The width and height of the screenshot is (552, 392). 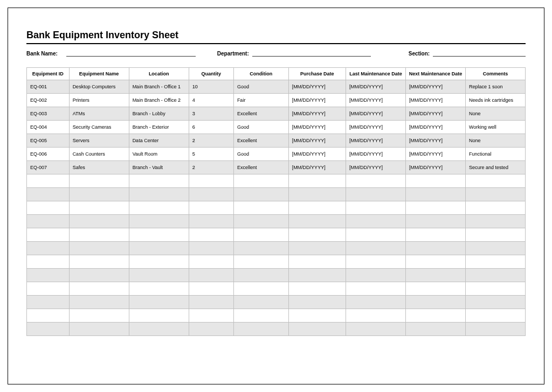 What do you see at coordinates (99, 154) in the screenshot?
I see `cell-name: Cash Counters` at bounding box center [99, 154].